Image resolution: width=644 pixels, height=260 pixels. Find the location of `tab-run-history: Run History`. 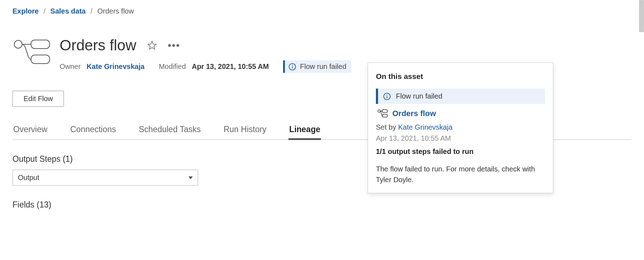

tab-run-history: Run History is located at coordinates (245, 132).